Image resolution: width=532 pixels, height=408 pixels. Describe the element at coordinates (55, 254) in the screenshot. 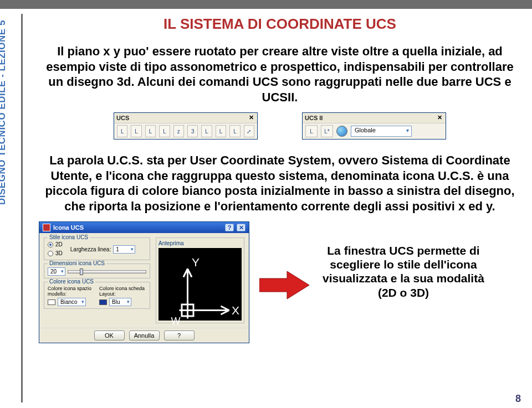

I see `radio-3d: 3D` at that location.